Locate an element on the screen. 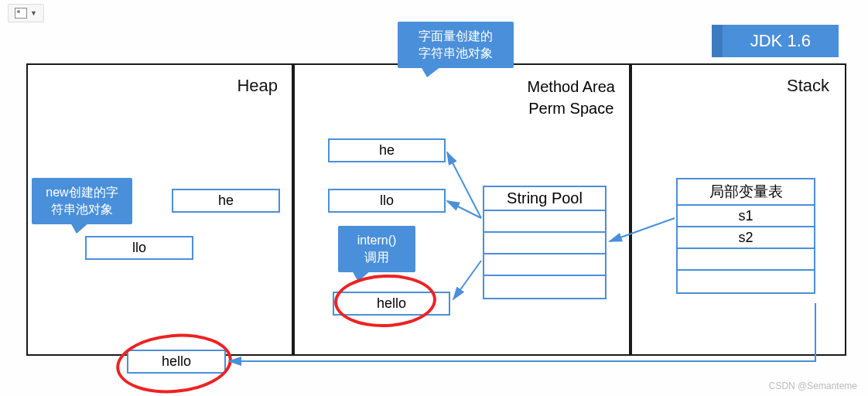  callout-intern: intern() 调用 is located at coordinates (377, 249).